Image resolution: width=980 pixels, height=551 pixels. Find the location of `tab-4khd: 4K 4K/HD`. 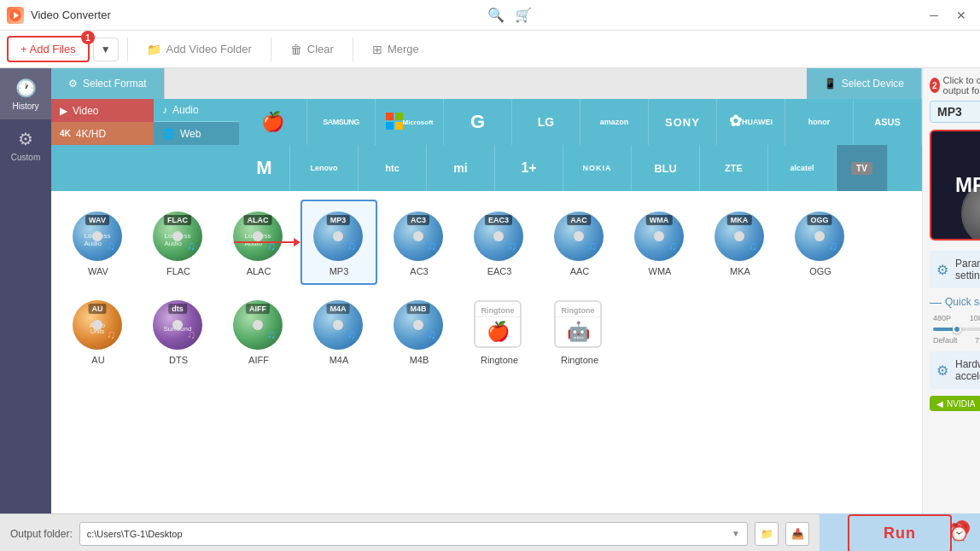

tab-4khd: 4K 4K/HD is located at coordinates (102, 133).